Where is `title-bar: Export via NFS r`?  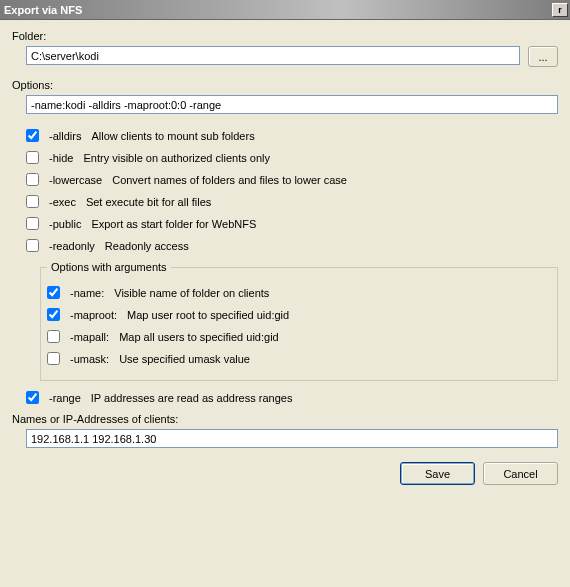
title-bar: Export via NFS r is located at coordinates (285, 10).